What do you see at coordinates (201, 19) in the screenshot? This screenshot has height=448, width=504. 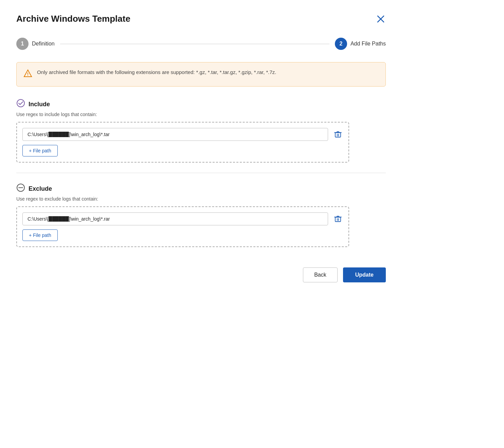 I see `modal-header: Archive Windows Template` at bounding box center [201, 19].